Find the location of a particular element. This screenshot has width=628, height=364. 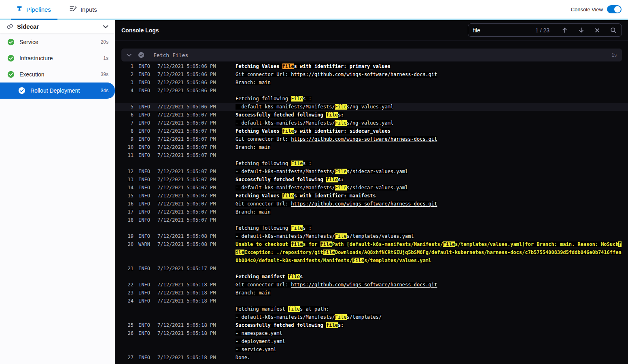

log-message: Done. is located at coordinates (432, 358).